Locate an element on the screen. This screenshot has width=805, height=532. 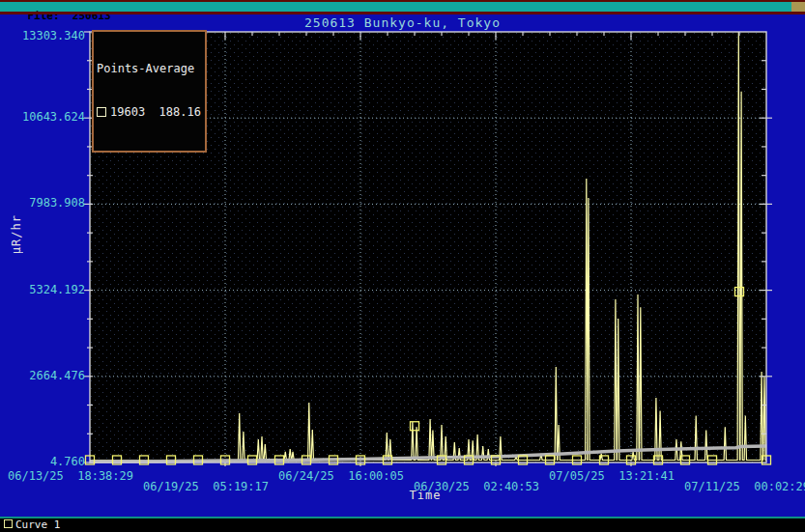
legend-marker-icon is located at coordinates (101, 112).